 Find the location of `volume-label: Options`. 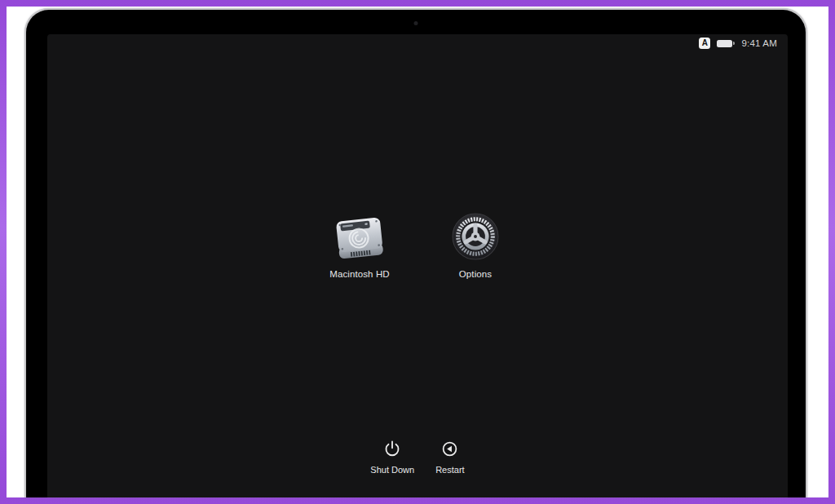

volume-label: Options is located at coordinates (475, 274).